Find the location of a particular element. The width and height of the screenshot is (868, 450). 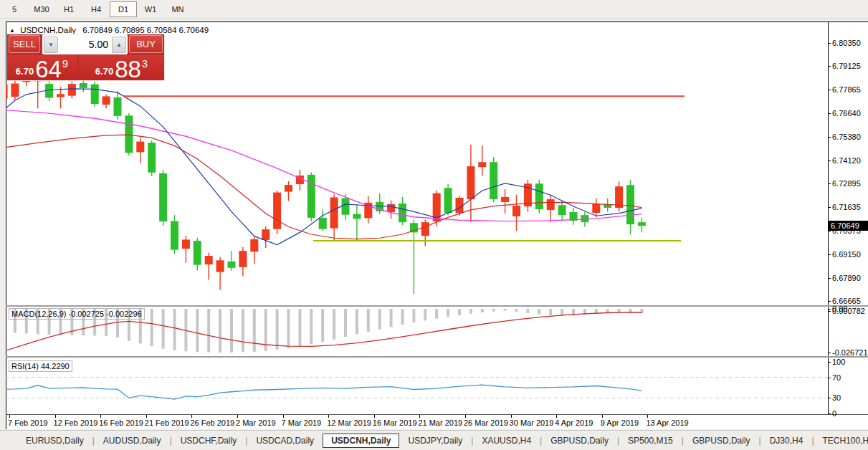

rsi-indicator-label: RSI(14) 44.2290 is located at coordinates (40, 366).